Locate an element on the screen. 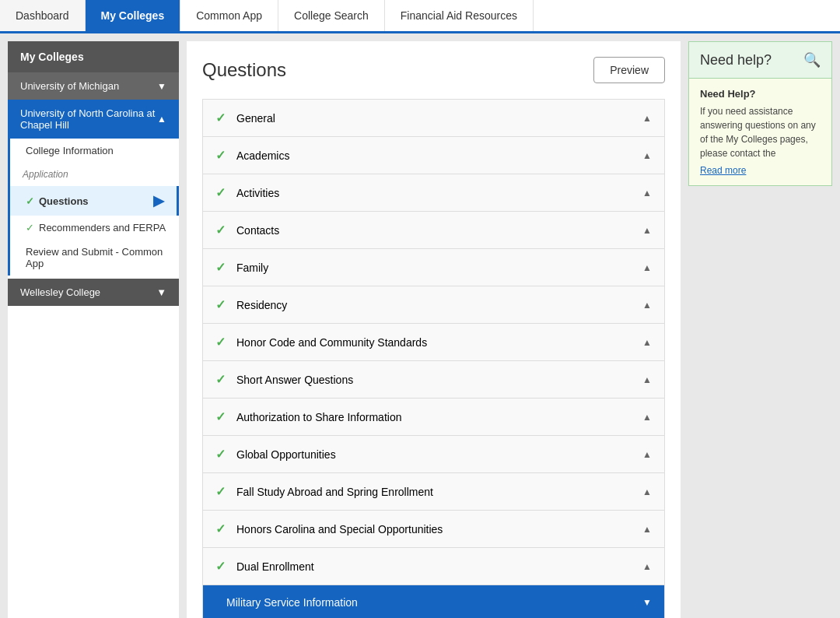 This screenshot has height=618, width=840. question-item-global-opportunities: ✓Global Opportunities▲ is located at coordinates (434, 455).